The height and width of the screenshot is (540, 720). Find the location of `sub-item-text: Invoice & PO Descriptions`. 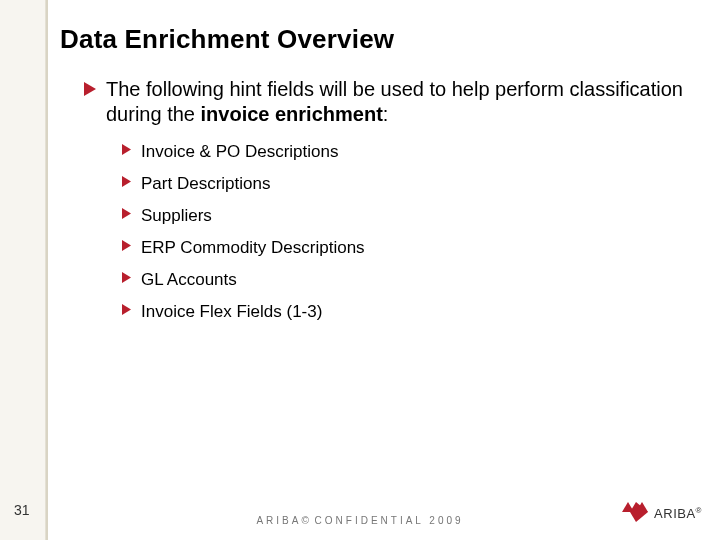

sub-item-text: Invoice & PO Descriptions is located at coordinates (240, 152).